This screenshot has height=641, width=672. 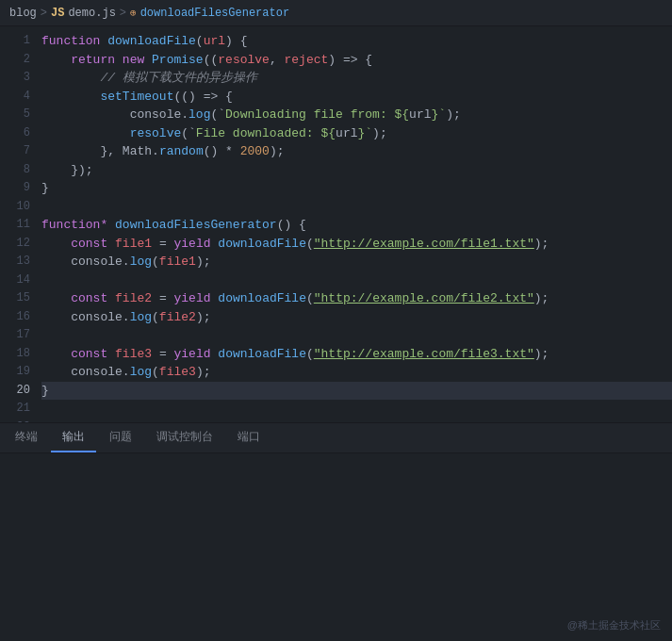 I want to click on line-numbers: 1234567891011121314151617181920212223, so click(x=19, y=224).